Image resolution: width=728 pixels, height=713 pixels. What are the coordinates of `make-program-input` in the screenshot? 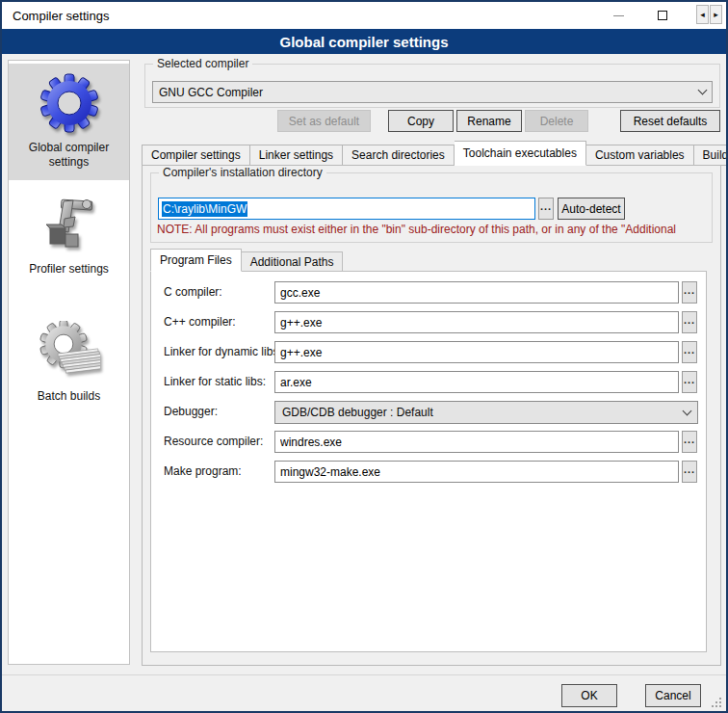 It's located at (477, 472).